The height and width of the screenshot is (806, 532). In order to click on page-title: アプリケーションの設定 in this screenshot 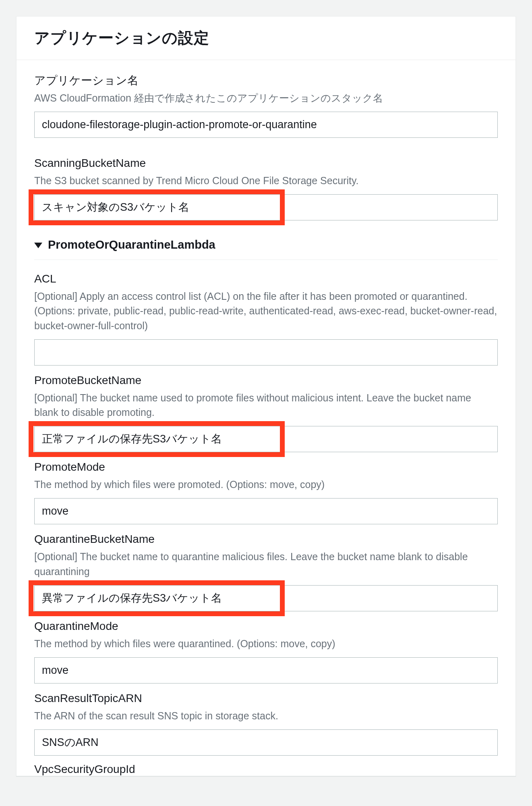, I will do `click(266, 38)`.